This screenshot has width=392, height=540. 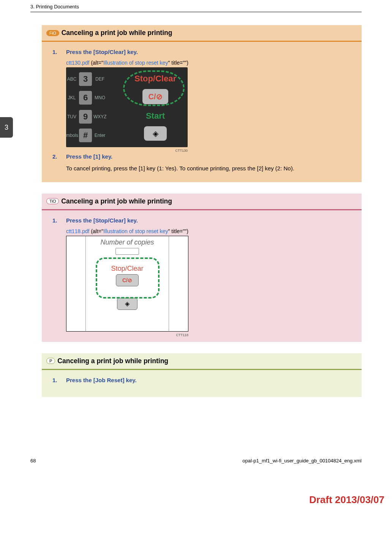 I want to click on pdf-link: ctt118.pdf, so click(x=78, y=231).